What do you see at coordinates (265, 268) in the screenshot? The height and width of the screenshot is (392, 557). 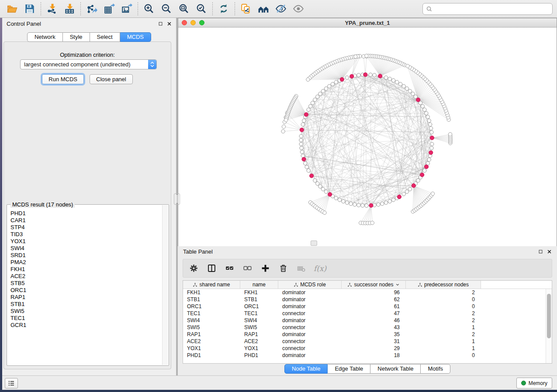 I see `create-new-column-button` at bounding box center [265, 268].